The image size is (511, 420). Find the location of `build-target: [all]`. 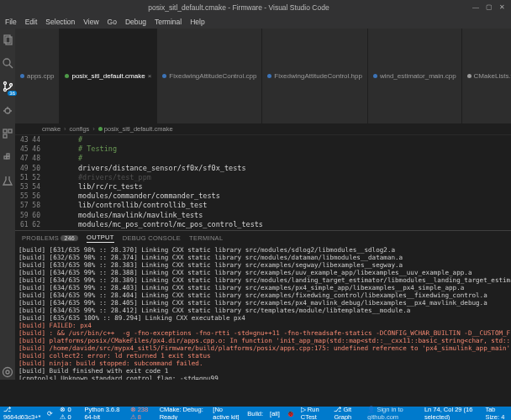

build-target: [all] is located at coordinates (275, 413).